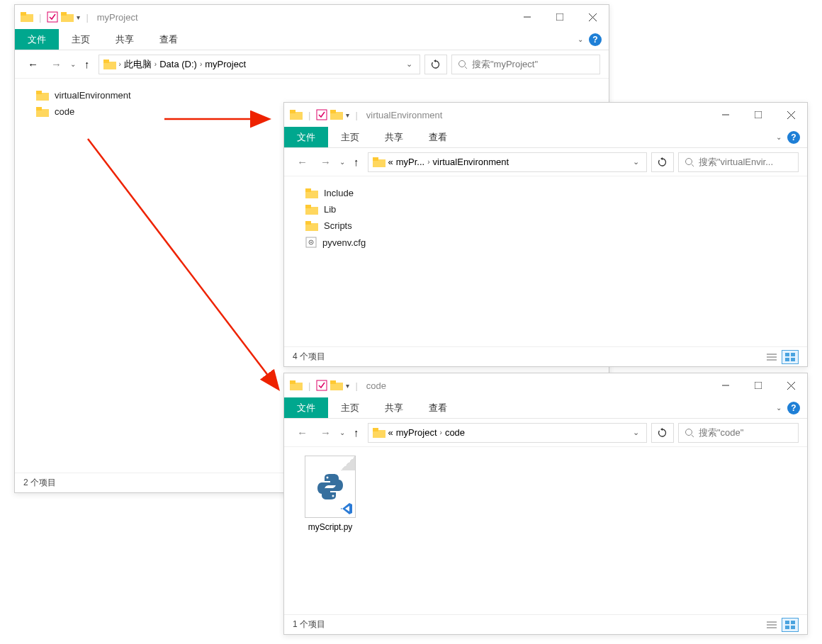 The image size is (822, 644). What do you see at coordinates (738, 433) in the screenshot?
I see `search-input: 搜索"code"` at bounding box center [738, 433].